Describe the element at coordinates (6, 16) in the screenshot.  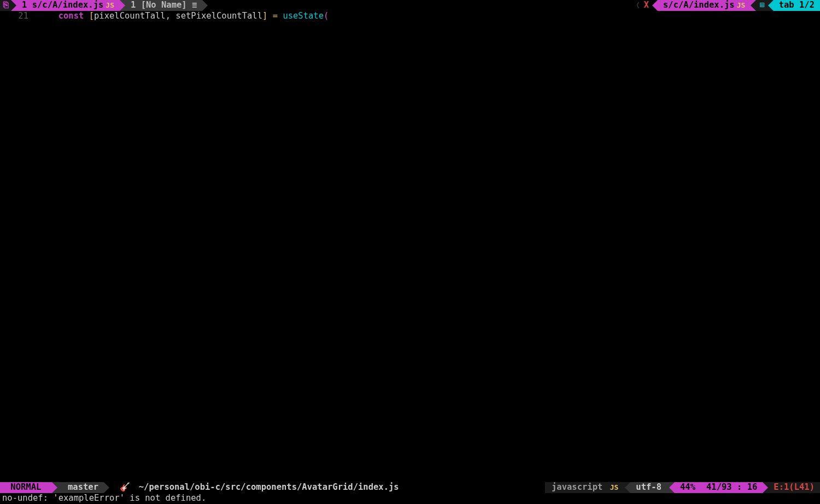
I see `gutter-blank` at that location.